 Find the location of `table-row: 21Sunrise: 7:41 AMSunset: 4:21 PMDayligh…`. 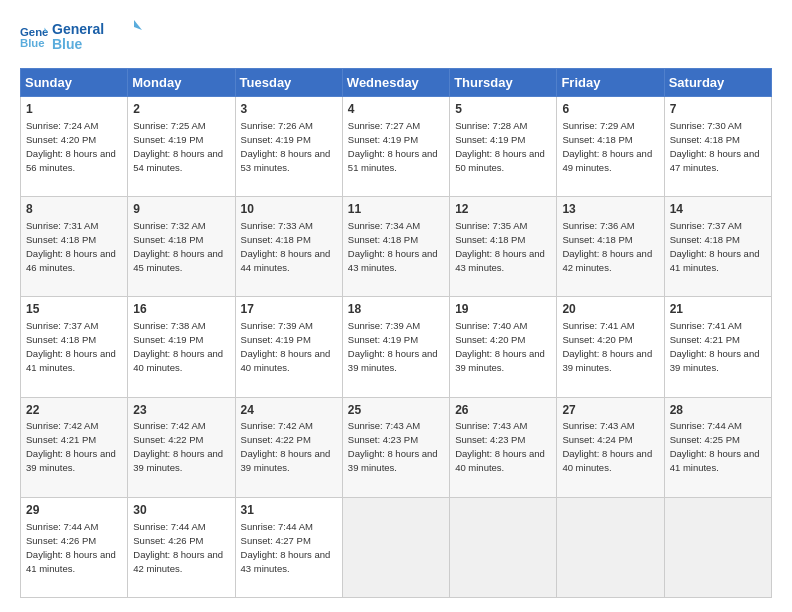

table-row: 21Sunrise: 7:41 AMSunset: 4:21 PMDayligh… is located at coordinates (718, 347).